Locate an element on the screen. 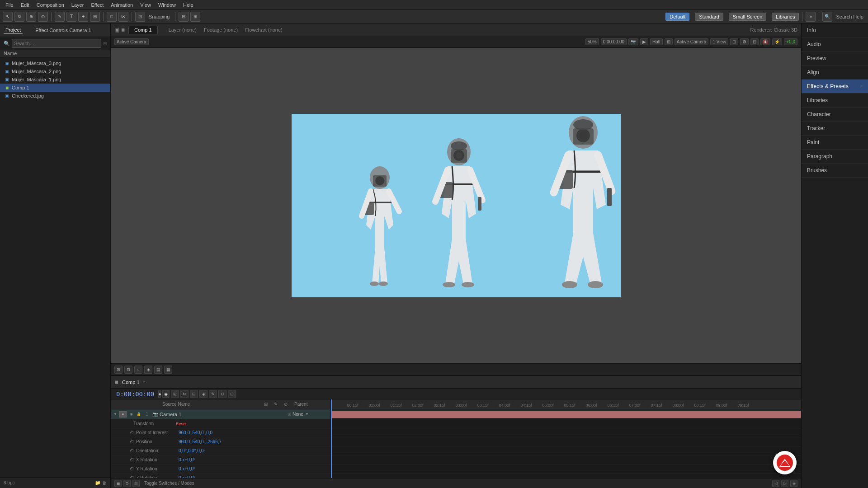  viewer-nav-footage: Footage (none) is located at coordinates (221, 30).